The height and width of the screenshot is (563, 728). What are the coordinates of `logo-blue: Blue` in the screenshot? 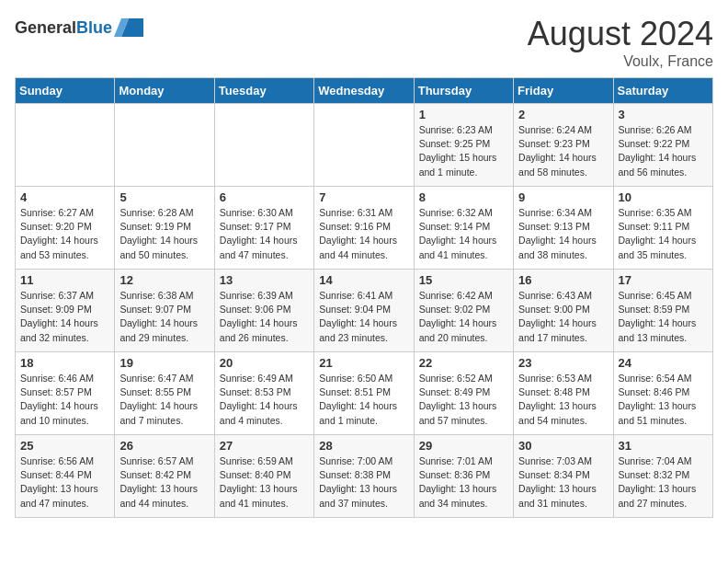 It's located at (94, 28).